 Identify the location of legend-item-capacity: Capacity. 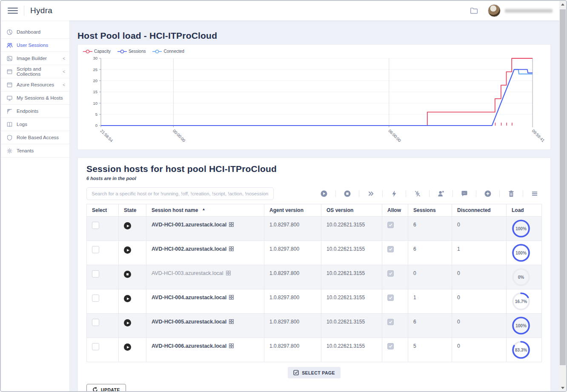
(97, 51).